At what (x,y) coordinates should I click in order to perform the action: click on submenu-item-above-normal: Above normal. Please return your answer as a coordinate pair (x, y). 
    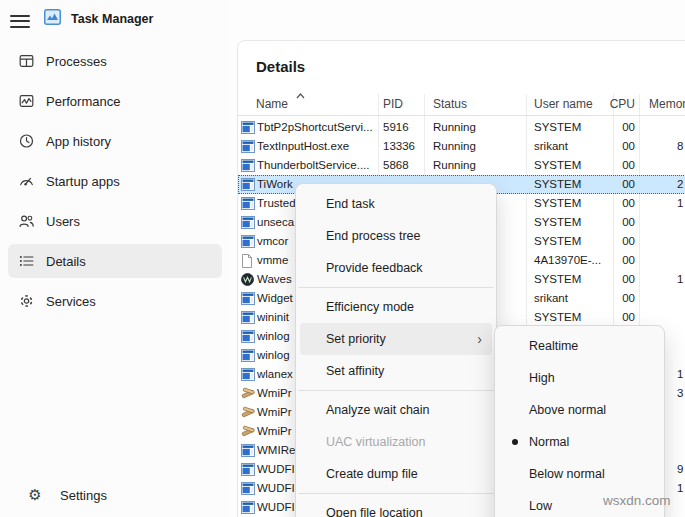
    Looking at the image, I should click on (580, 410).